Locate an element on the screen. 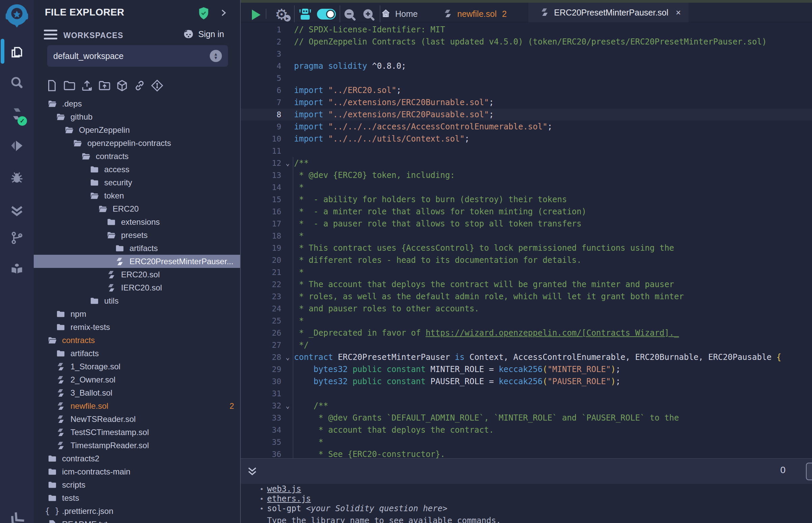 This screenshot has width=812, height=523. remix-logo-icon is located at coordinates (17, 16).